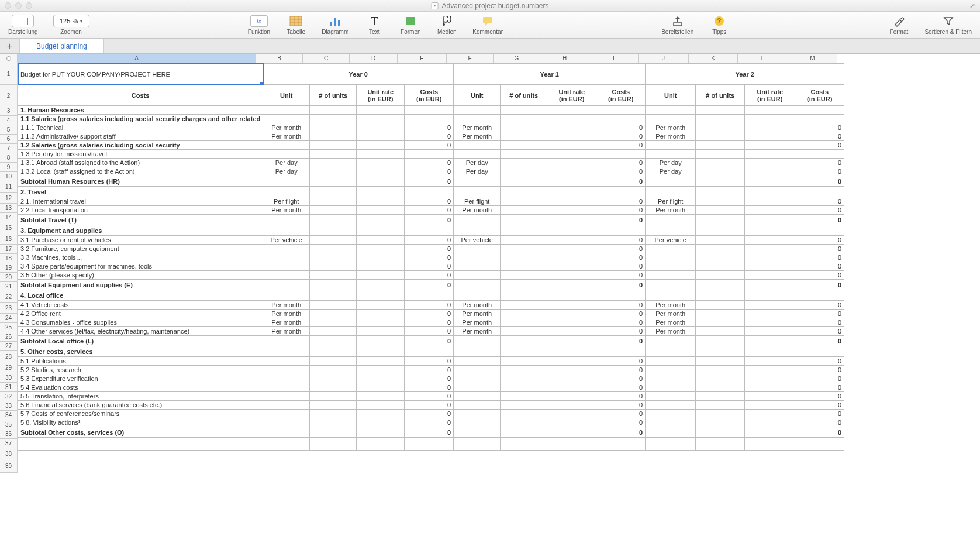 The width and height of the screenshot is (980, 550). Describe the element at coordinates (8, 259) in the screenshot. I see `row-header-18: 18` at that location.